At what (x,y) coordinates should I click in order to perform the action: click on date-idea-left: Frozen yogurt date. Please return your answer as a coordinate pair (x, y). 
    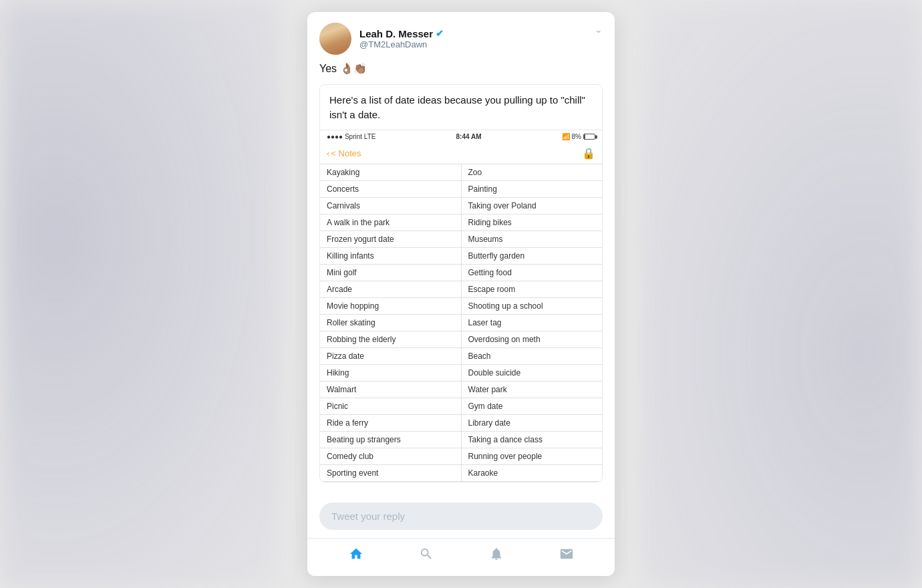
    Looking at the image, I should click on (390, 239).